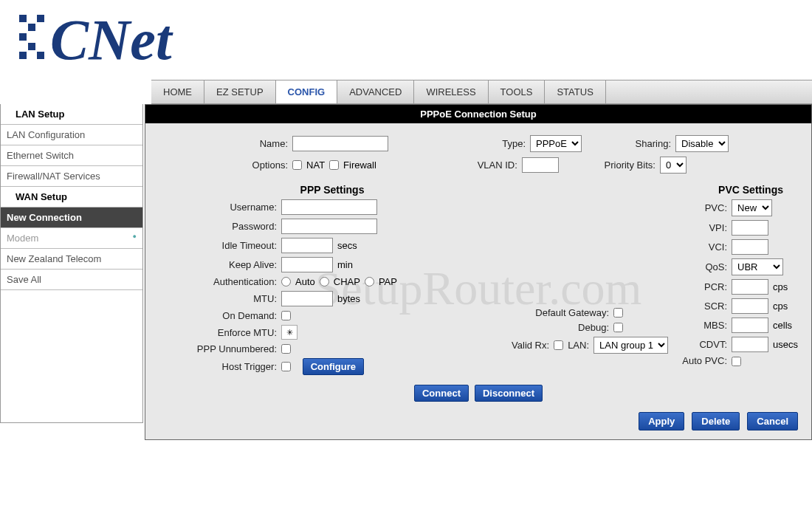 The height and width of the screenshot is (525, 812). Describe the element at coordinates (661, 421) in the screenshot. I see `apply-button: Apply` at that location.